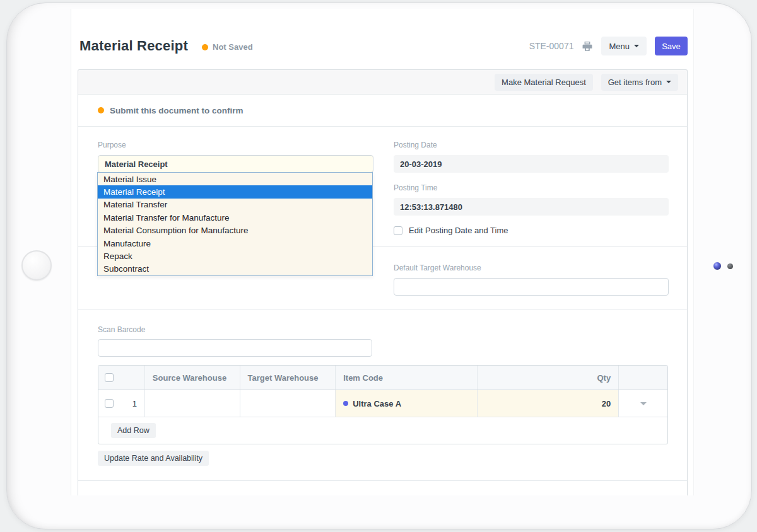 This screenshot has width=757, height=532. What do you see at coordinates (205, 47) in the screenshot?
I see `status-dot-icon` at bounding box center [205, 47].